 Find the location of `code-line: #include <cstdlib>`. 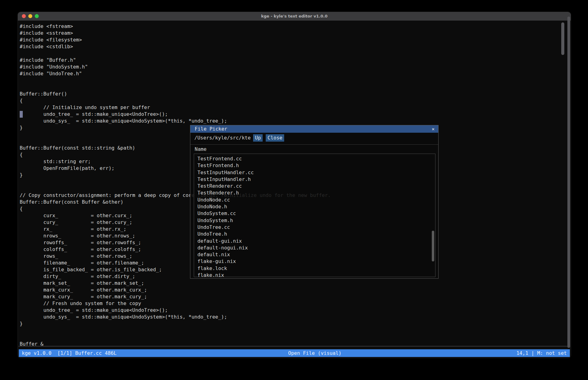

code-line: #include <cstdlib> is located at coordinates (290, 47).